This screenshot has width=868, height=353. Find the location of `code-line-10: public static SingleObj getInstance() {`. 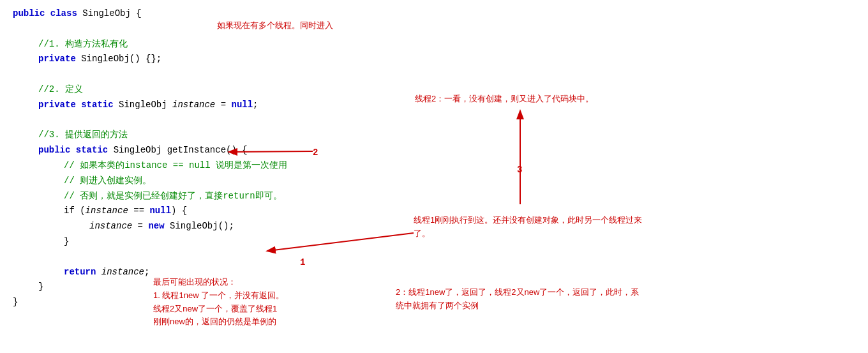

code-line-10: public static SingleObj getInstance() { is located at coordinates (434, 151).